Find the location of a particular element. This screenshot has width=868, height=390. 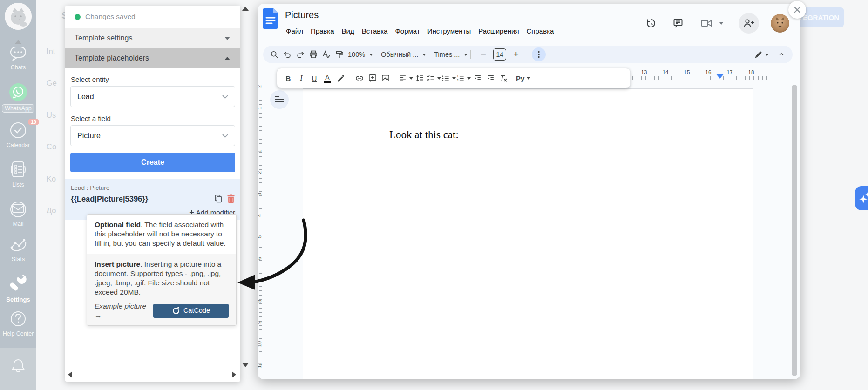

sparkle-icon is located at coordinates (863, 198).